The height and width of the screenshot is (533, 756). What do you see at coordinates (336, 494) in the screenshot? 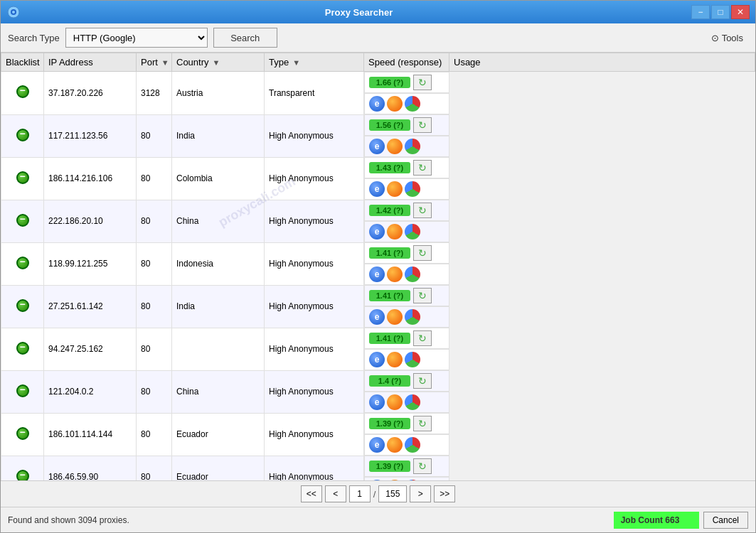
I see `prev-page-button: <` at bounding box center [336, 494].